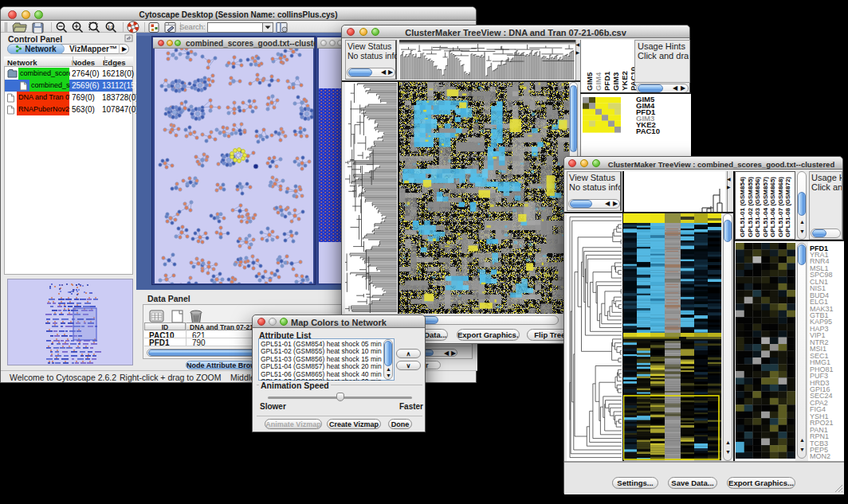 The width and height of the screenshot is (848, 504). I want to click on svg-text: Search:, so click(193, 27).